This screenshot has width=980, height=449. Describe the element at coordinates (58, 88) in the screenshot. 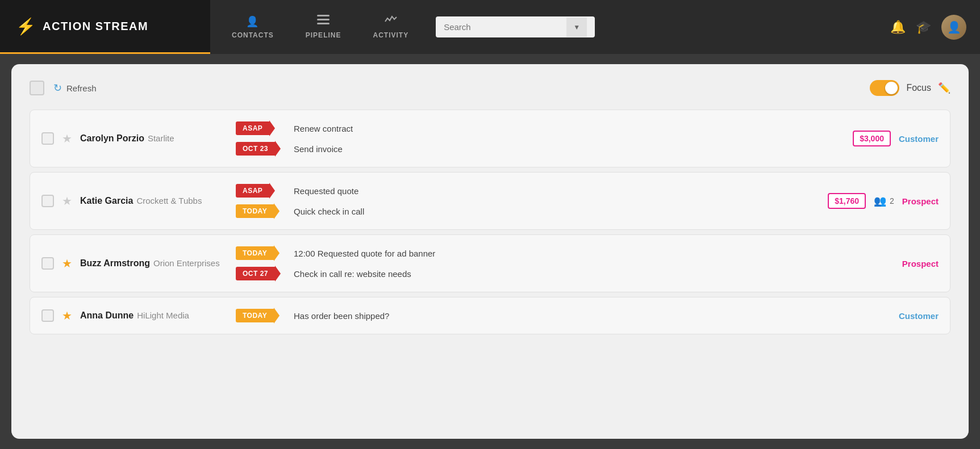

I see `refresh-icon: ↻` at that location.